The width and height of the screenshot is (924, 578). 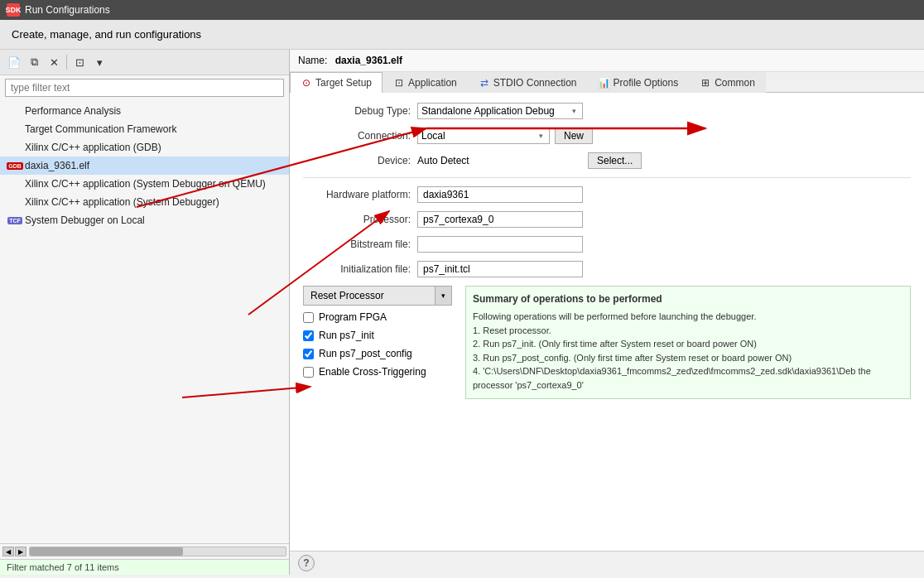 What do you see at coordinates (144, 184) in the screenshot?
I see `tree-item-xilinx-qemu: Xilinx C/C++ application (System Debugge…` at bounding box center [144, 184].